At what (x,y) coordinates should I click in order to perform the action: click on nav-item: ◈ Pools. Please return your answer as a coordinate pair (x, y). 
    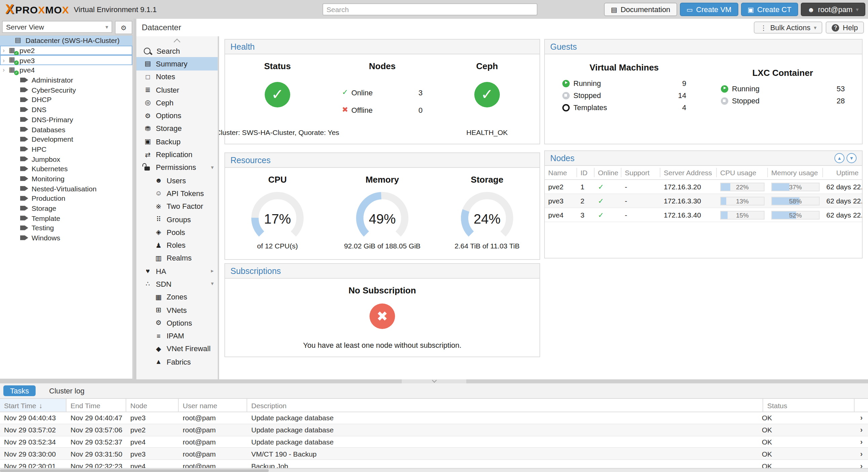
    Looking at the image, I should click on (177, 232).